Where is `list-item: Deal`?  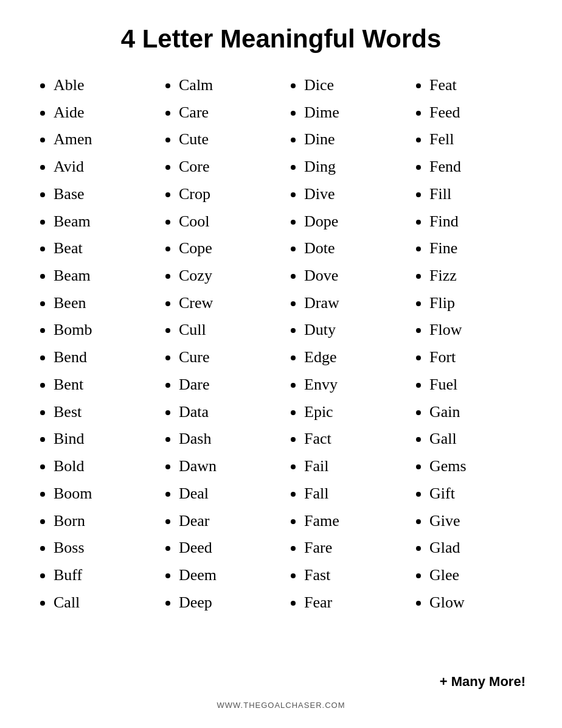 list-item: Deal is located at coordinates (227, 494).